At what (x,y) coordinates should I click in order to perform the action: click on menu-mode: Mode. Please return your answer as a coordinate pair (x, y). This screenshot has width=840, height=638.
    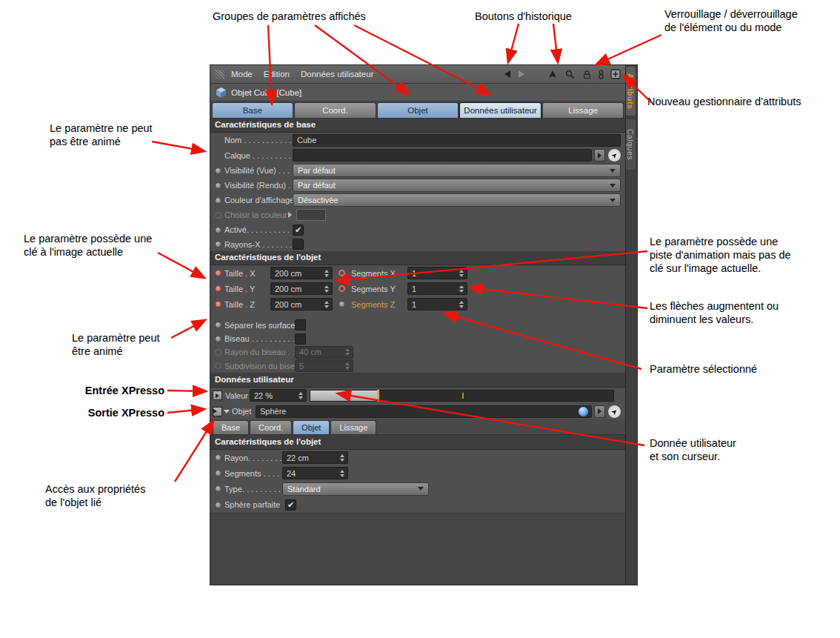
    Looking at the image, I should click on (241, 74).